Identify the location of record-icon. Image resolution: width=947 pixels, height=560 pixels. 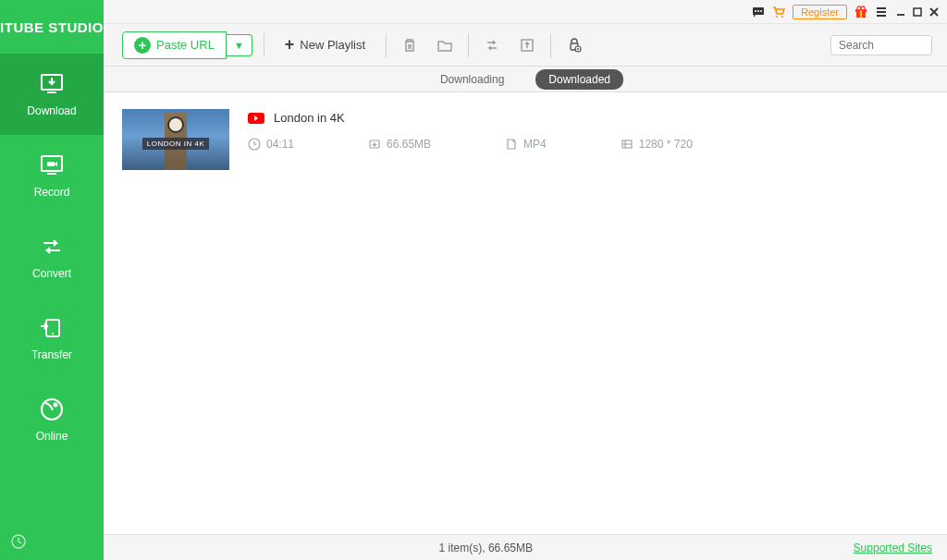
(52, 165).